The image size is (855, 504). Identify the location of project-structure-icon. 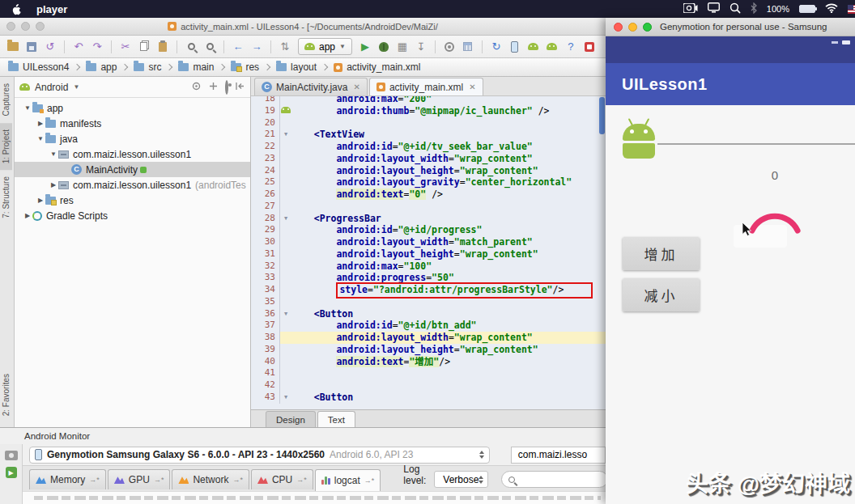
(468, 47).